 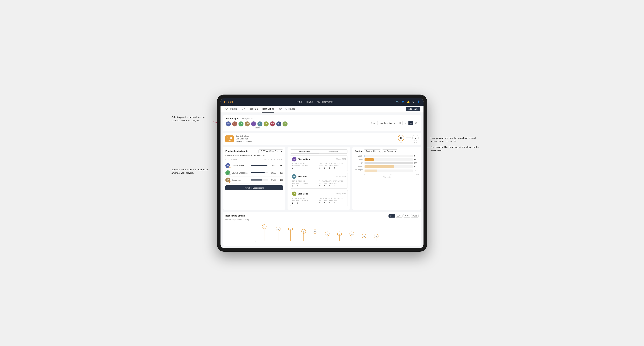 What do you see at coordinates (257, 128) in the screenshot?
I see `players-label: Players` at bounding box center [257, 128].